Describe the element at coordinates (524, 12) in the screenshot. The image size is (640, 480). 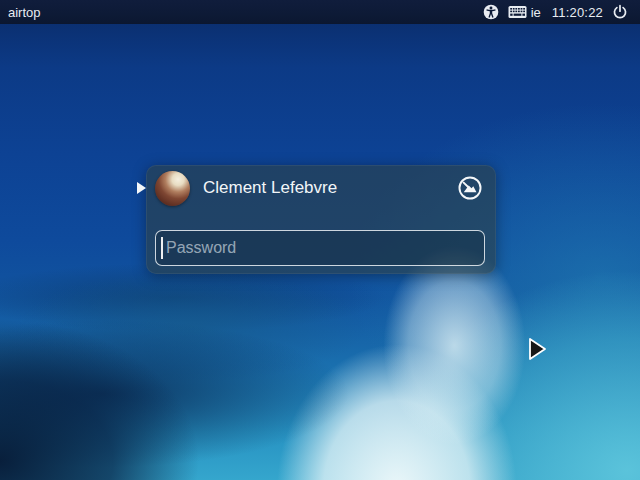
I see `keyboard-layout-menu: ie` at that location.